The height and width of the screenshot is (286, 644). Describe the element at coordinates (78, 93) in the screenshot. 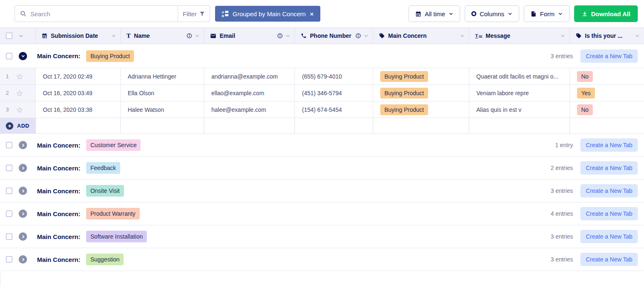

I see `cell-submission-date: Oct 16, 2020 03:49` at that location.